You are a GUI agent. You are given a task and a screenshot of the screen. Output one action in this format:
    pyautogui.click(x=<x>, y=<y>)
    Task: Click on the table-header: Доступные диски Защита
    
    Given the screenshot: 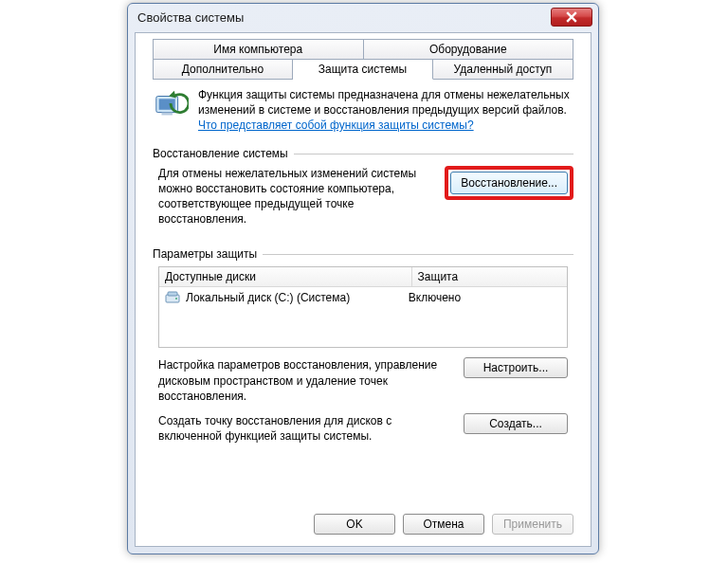 What is the action you would take?
    pyautogui.click(x=363, y=277)
    